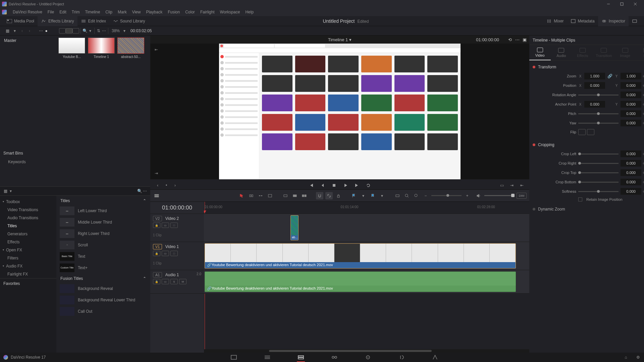 Image resolution: width=644 pixels, height=362 pixels. I want to click on custom-zoom-icon, so click(416, 196).